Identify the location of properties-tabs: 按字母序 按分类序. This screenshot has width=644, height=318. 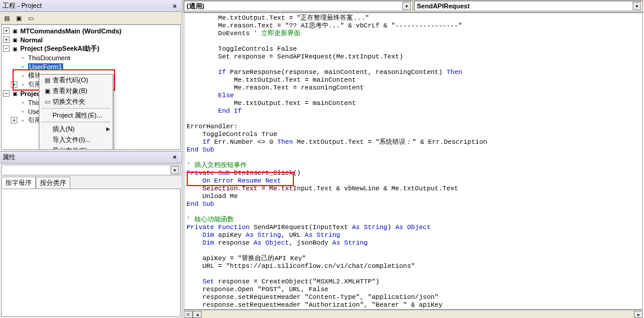
(91, 183).